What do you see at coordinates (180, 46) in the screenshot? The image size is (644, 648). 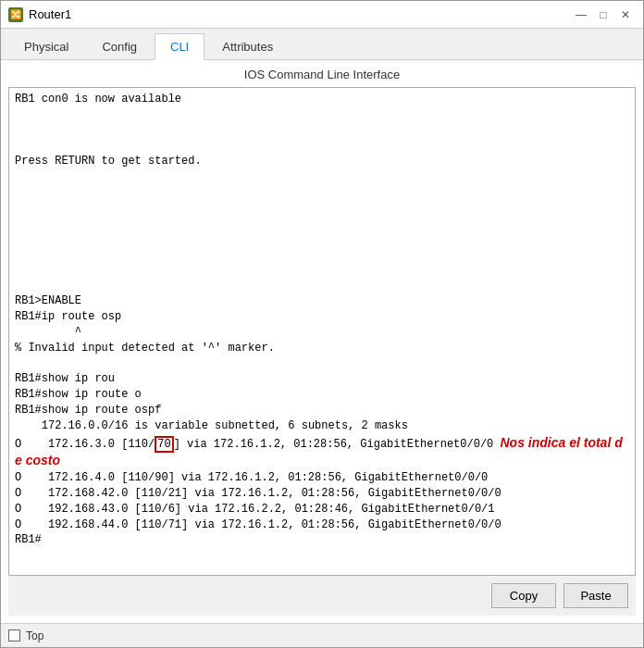 I see `tab-cli: CLI` at bounding box center [180, 46].